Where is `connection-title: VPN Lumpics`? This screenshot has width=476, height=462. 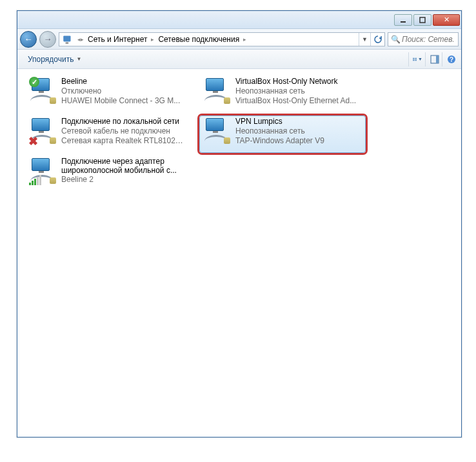
connection-title: VPN Lumpics is located at coordinates (299, 121).